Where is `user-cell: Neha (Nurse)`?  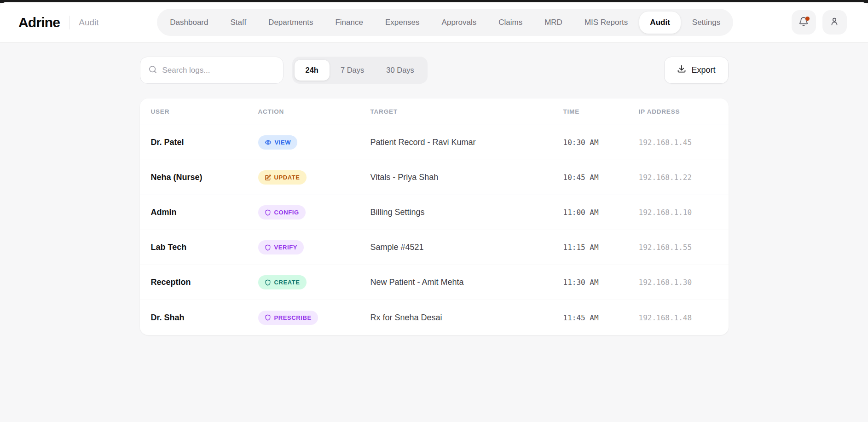 user-cell: Neha (Nurse) is located at coordinates (204, 178).